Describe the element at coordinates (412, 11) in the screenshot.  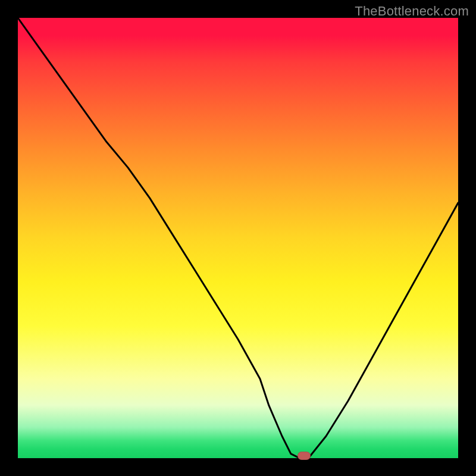
I see `watermark-text: TheBottleneck.com` at that location.